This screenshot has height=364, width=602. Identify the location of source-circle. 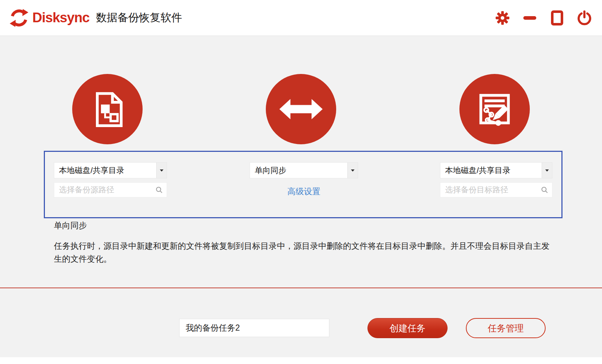
(107, 109).